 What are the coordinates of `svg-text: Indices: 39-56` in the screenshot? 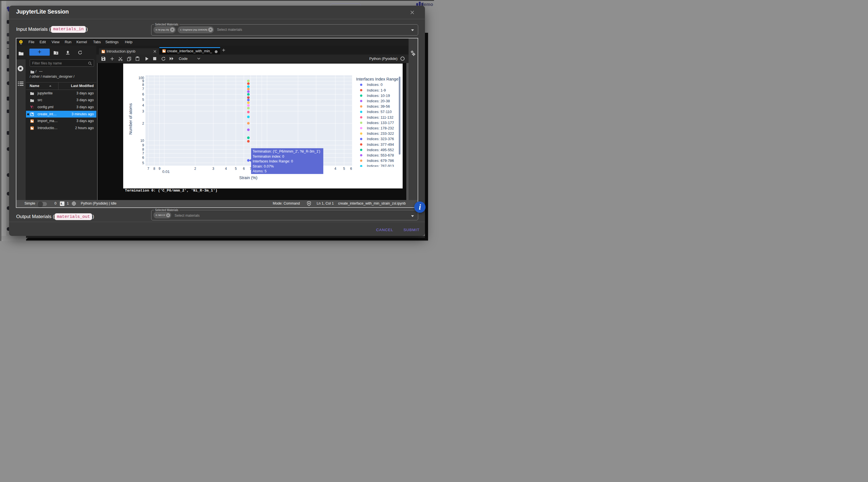 It's located at (379, 106).